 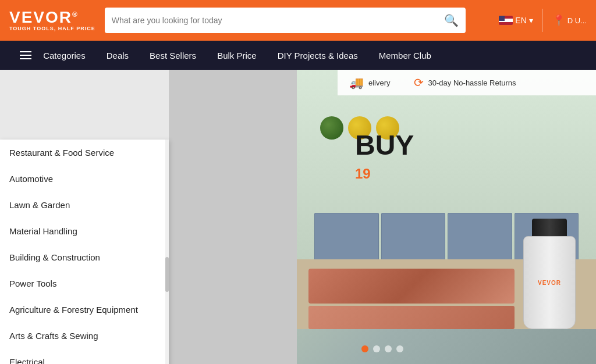 I want to click on search-bar: 🔍, so click(x=285, y=20).